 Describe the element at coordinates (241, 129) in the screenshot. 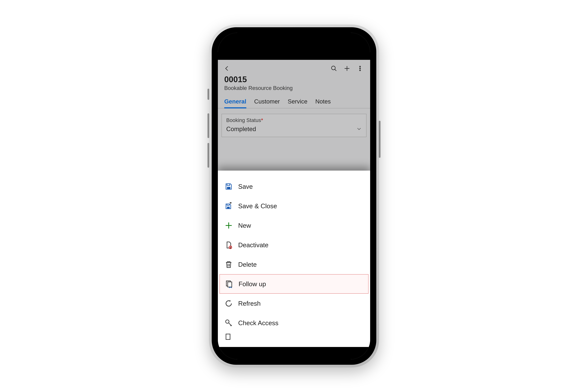

I see `field-value: Completed` at that location.